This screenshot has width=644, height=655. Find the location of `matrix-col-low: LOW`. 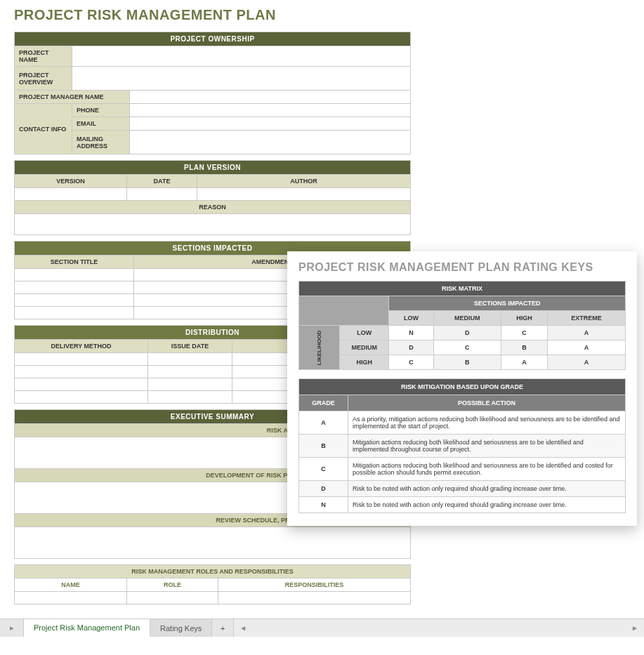

matrix-col-low: LOW is located at coordinates (412, 319).